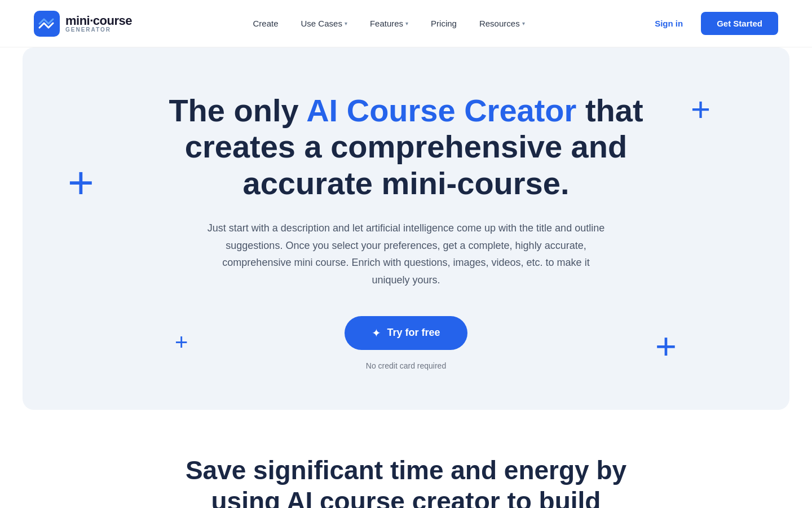  What do you see at coordinates (500, 24) in the screenshot?
I see `nav-label-resources: Resources` at bounding box center [500, 24].